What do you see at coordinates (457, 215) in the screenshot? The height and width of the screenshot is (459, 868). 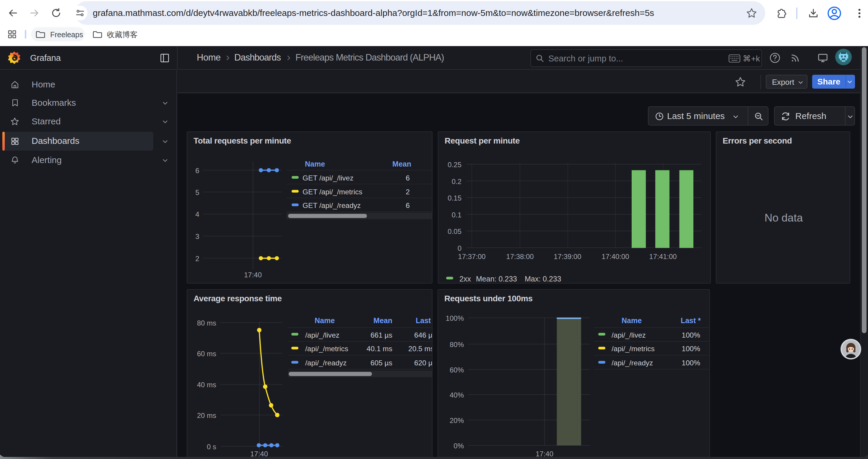 I see `svg-text: 0.1` at bounding box center [457, 215].